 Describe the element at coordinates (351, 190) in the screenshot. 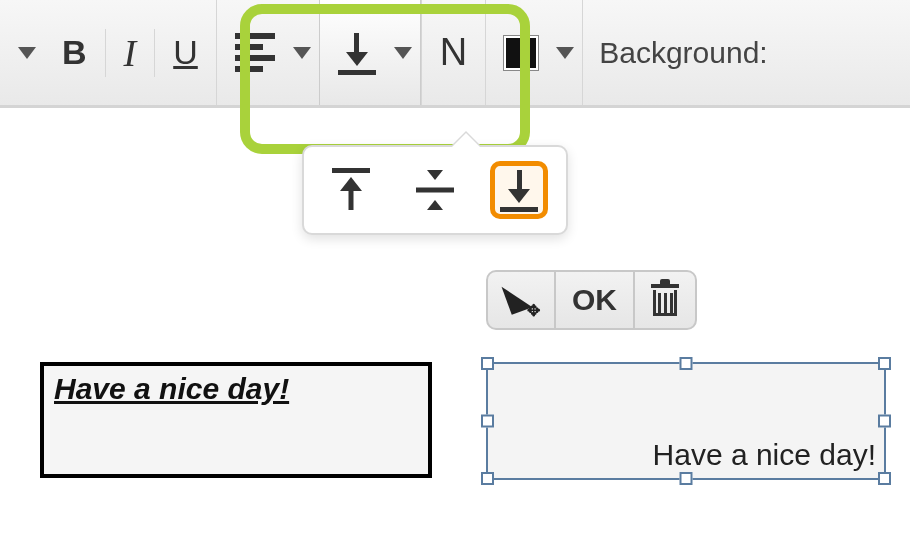

I see `align-top-icon` at that location.